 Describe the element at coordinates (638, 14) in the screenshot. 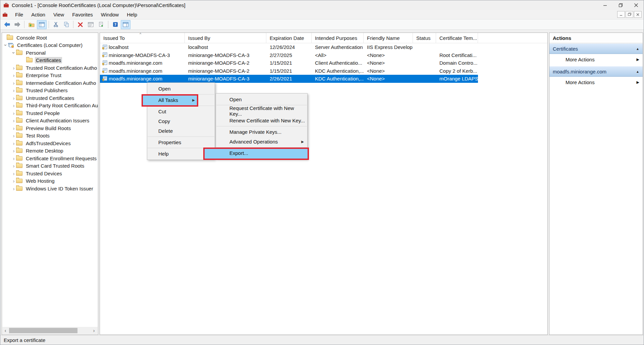

I see `child-close-button` at that location.